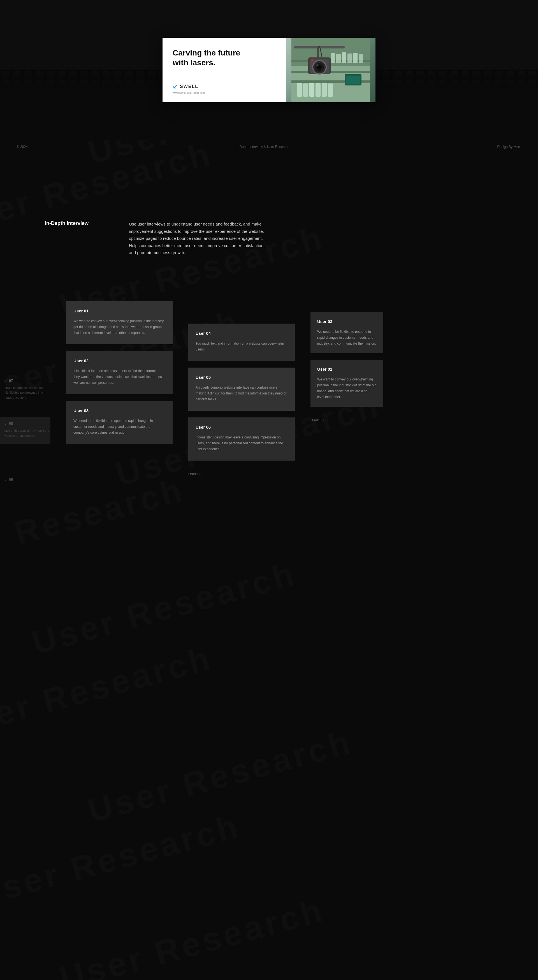 This screenshot has height=980, width=538. Describe the element at coordinates (242, 342) in the screenshot. I see `user-04-card: User 04 Too much text and information on…` at that location.